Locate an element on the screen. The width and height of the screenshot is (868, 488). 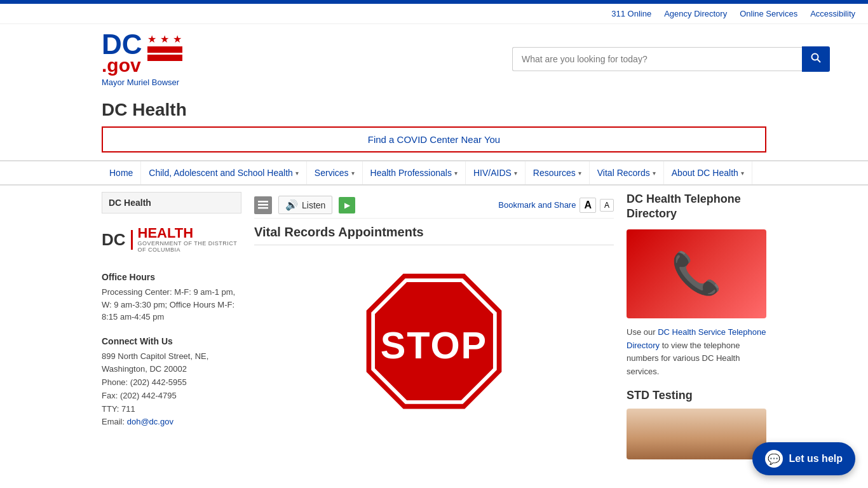
star-3: ★ is located at coordinates (177, 39).